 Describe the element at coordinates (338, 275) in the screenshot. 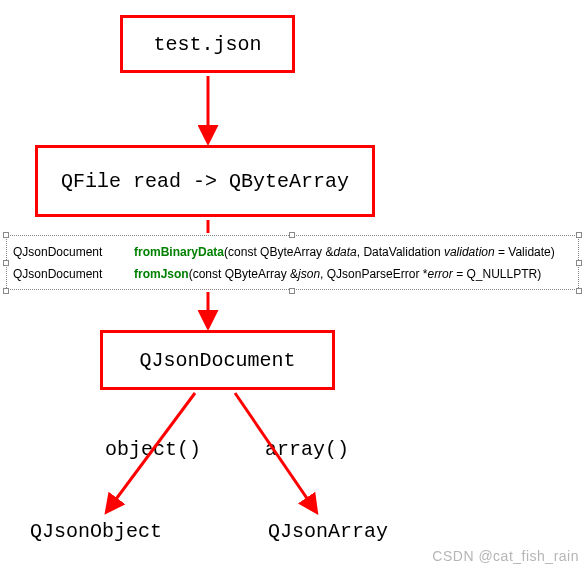

I see `api-signature: fromJson(const QByteArray &json, QJsonPa…` at that location.